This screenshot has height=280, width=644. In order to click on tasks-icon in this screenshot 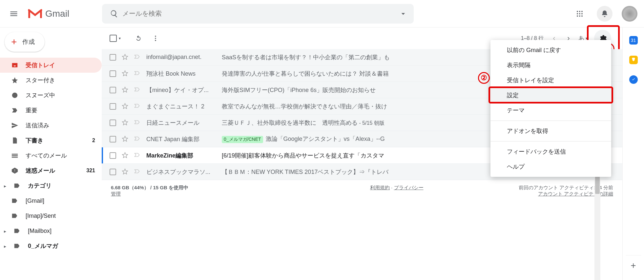, I will do `click(634, 80)`.